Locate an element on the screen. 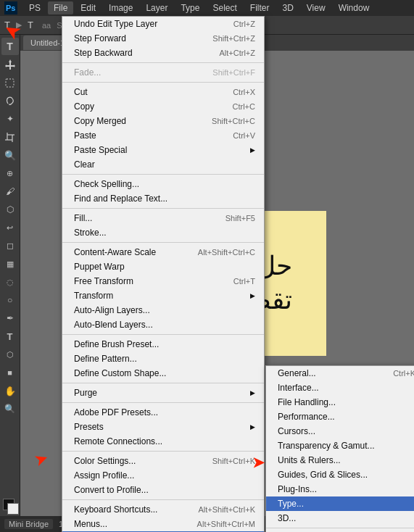 This screenshot has height=532, width=414. menu-paste: Paste Ctrl+V is located at coordinates (163, 136).